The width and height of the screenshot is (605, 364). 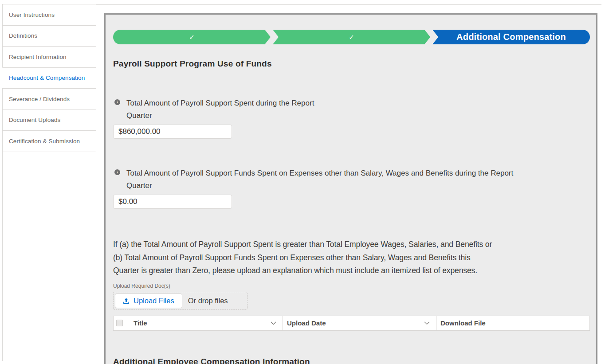 What do you see at coordinates (351, 37) in the screenshot?
I see `progress-path: ✓ ✓ Additional Compensation` at bounding box center [351, 37].